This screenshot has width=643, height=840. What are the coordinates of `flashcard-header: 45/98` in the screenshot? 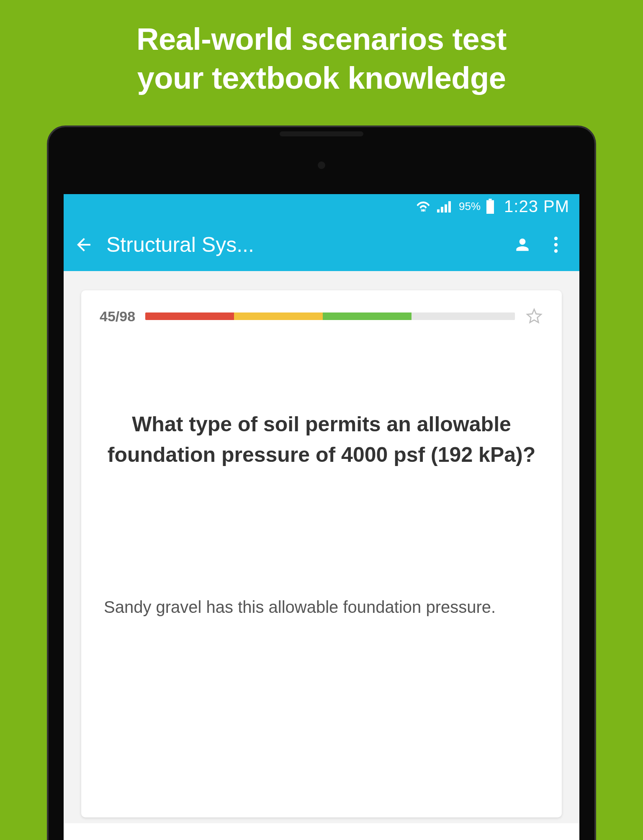 It's located at (322, 316).